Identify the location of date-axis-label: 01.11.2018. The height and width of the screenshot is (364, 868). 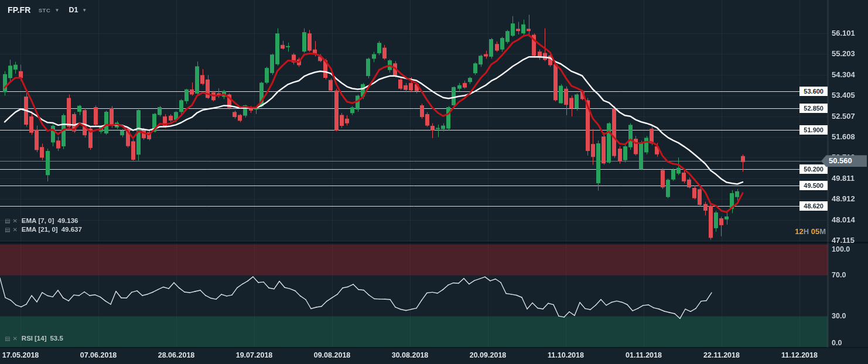
(644, 355).